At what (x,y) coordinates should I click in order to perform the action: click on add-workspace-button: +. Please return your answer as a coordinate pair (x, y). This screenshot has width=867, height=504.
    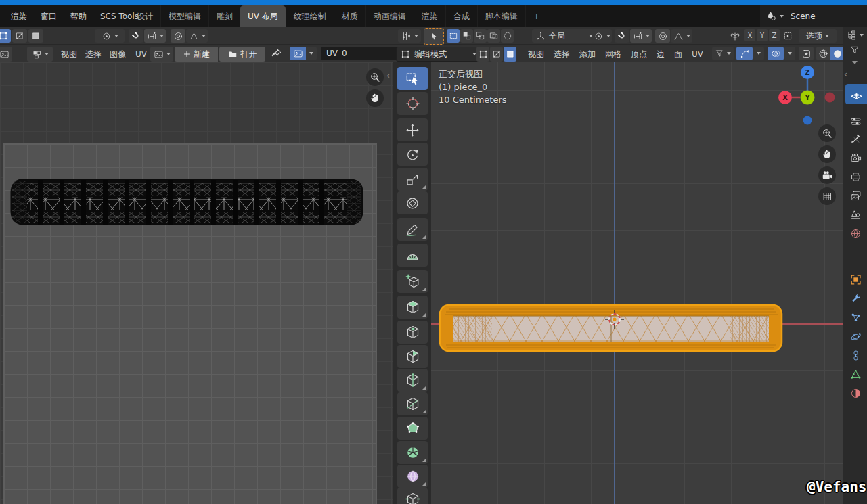
    Looking at the image, I should click on (536, 16).